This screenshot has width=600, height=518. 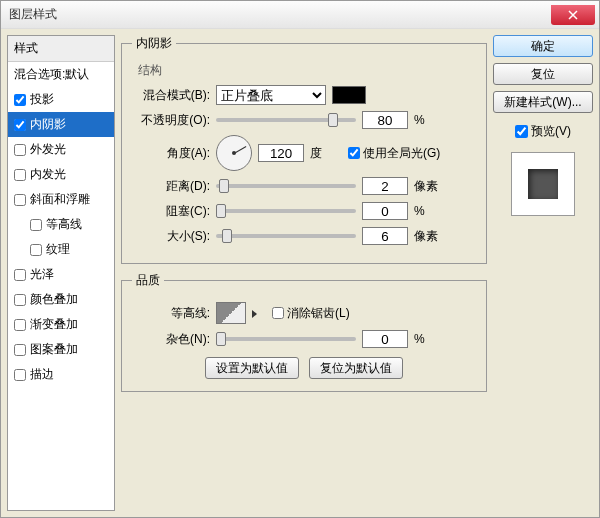 What do you see at coordinates (61, 74) in the screenshot?
I see `style-item: 混合选项:默认` at bounding box center [61, 74].